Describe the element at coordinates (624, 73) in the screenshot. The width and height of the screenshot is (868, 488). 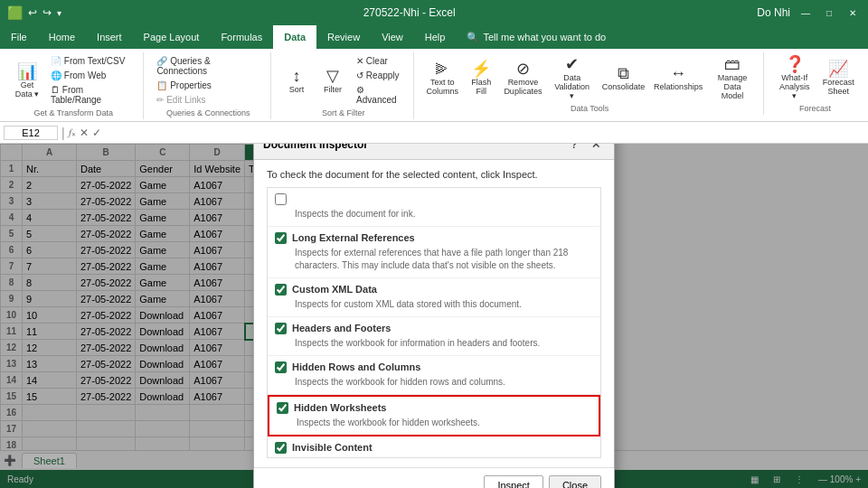
I see `consolidate-icon: ⧉` at that location.